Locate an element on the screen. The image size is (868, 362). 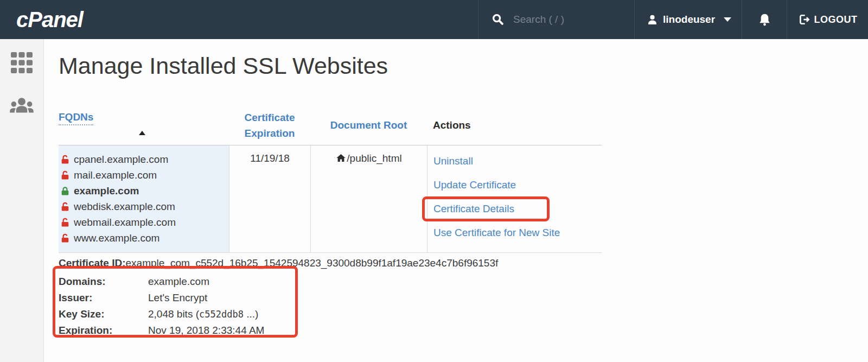
fqdn-domain: webdisk.example.com is located at coordinates (125, 207).